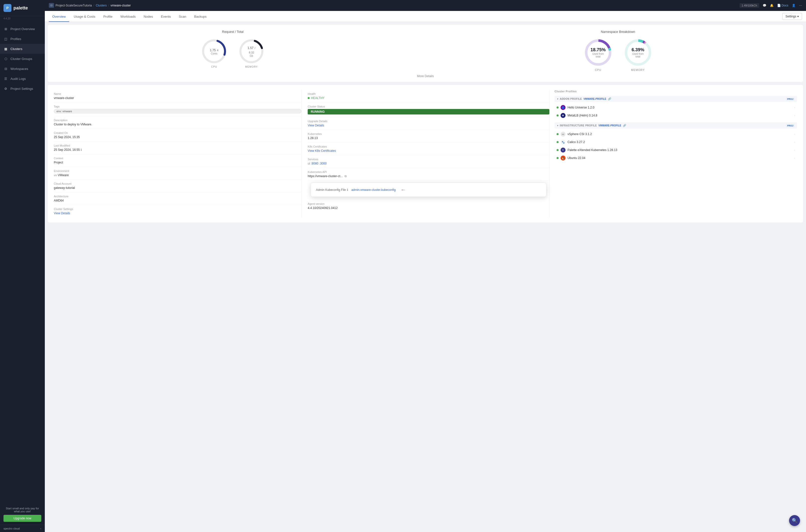  I want to click on mem-pct: 6.39%, so click(638, 50).